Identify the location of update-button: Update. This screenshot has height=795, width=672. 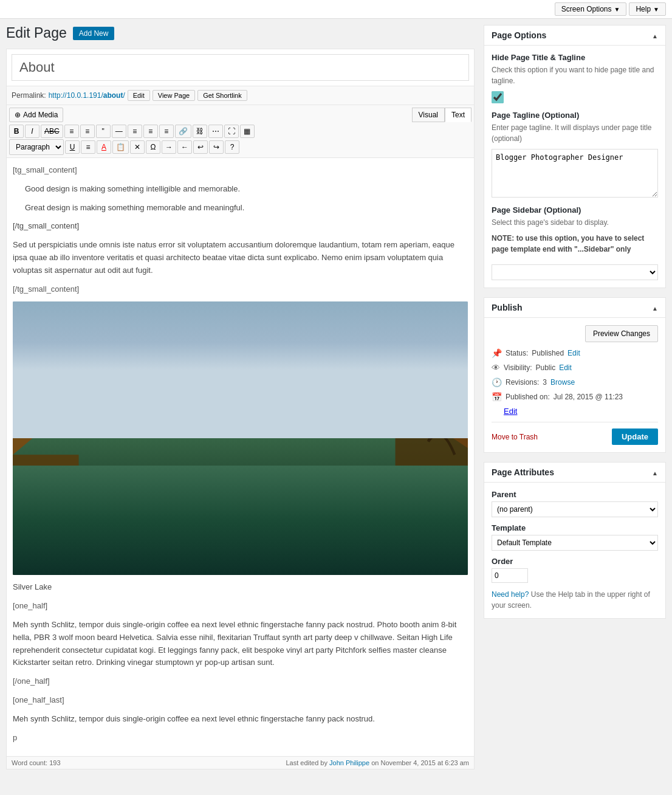
(635, 436).